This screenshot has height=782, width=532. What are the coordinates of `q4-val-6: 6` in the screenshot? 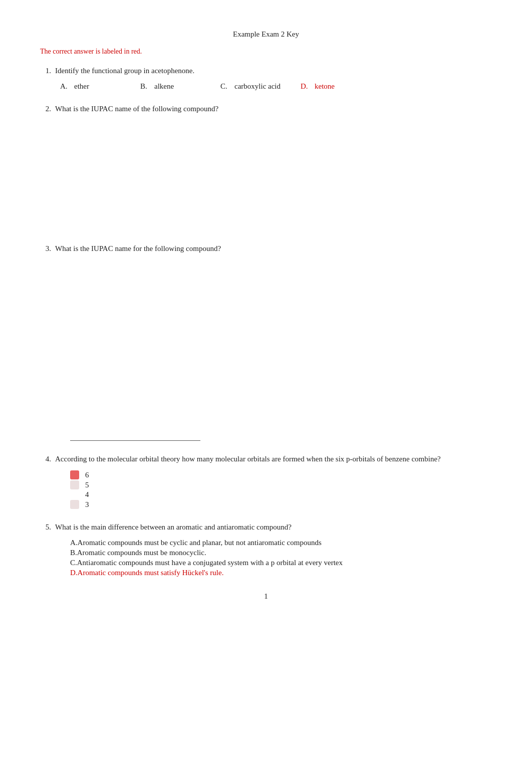 It's located at (87, 475).